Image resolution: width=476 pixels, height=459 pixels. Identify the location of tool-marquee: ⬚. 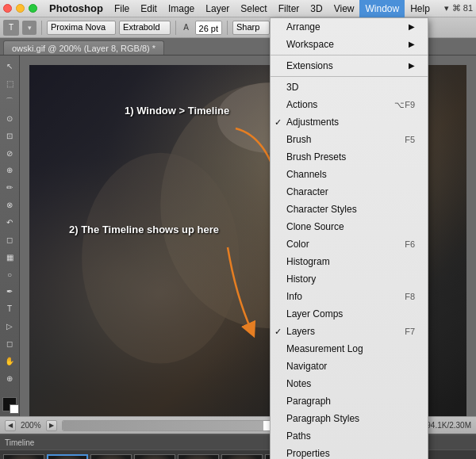
(10, 84).